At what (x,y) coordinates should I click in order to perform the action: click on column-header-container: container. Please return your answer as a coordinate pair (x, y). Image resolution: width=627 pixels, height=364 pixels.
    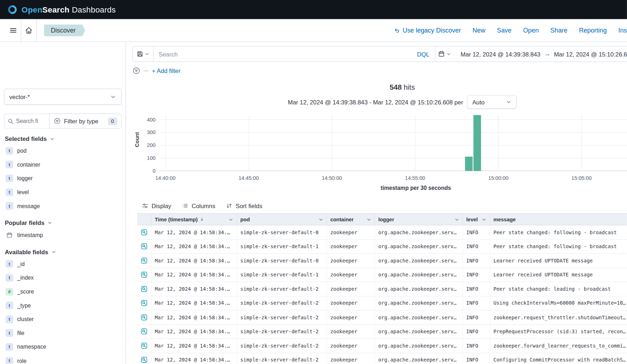
    Looking at the image, I should click on (351, 220).